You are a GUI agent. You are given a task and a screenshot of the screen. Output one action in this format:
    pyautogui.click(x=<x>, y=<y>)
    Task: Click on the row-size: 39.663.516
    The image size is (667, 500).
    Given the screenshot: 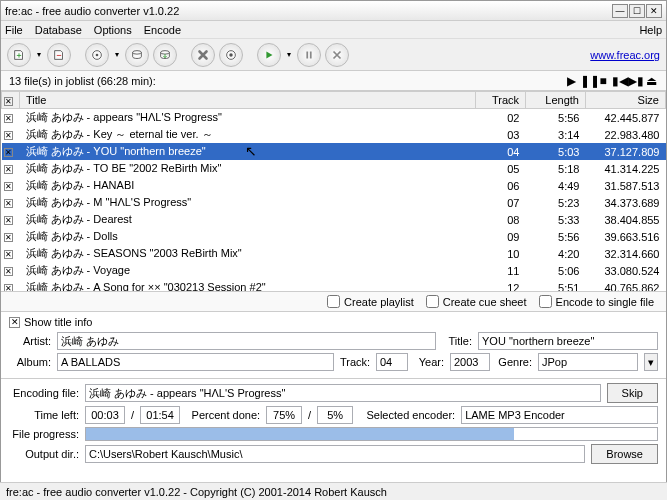 What is the action you would take?
    pyautogui.click(x=626, y=236)
    